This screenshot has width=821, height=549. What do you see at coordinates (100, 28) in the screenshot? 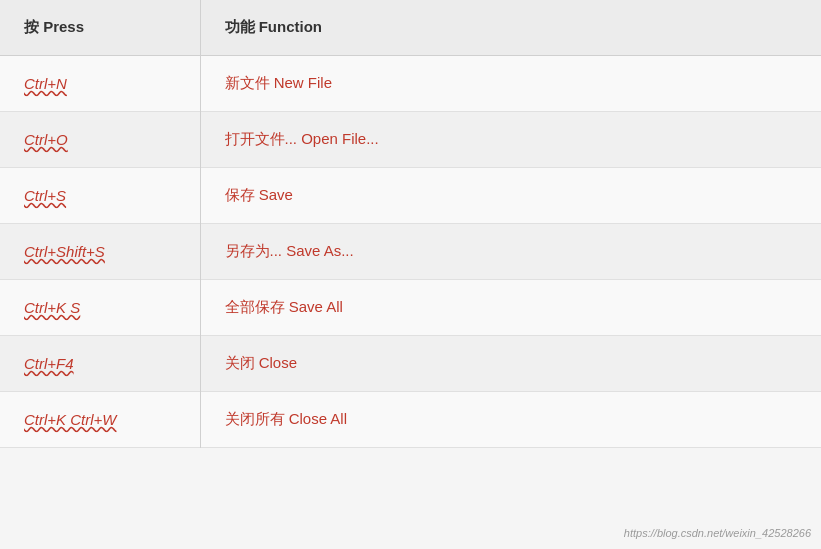
I see `press-column-header: 按 Press` at bounding box center [100, 28].